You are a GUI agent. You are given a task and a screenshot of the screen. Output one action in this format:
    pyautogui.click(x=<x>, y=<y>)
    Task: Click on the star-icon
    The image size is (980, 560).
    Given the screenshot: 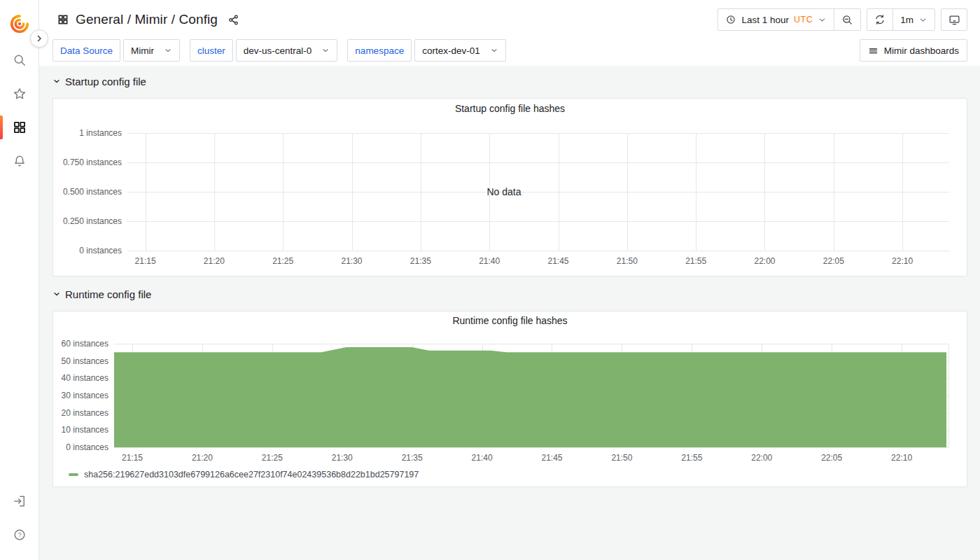 What is the action you would take?
    pyautogui.click(x=20, y=94)
    